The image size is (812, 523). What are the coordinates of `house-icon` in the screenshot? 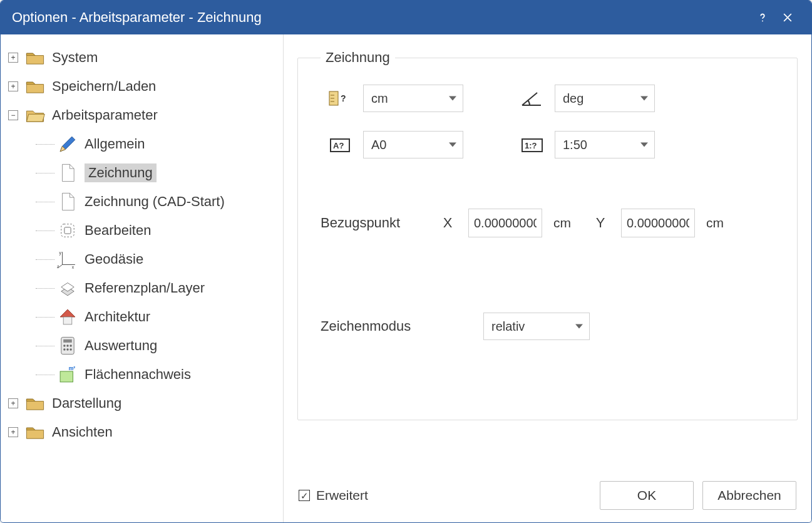 It's located at (68, 317).